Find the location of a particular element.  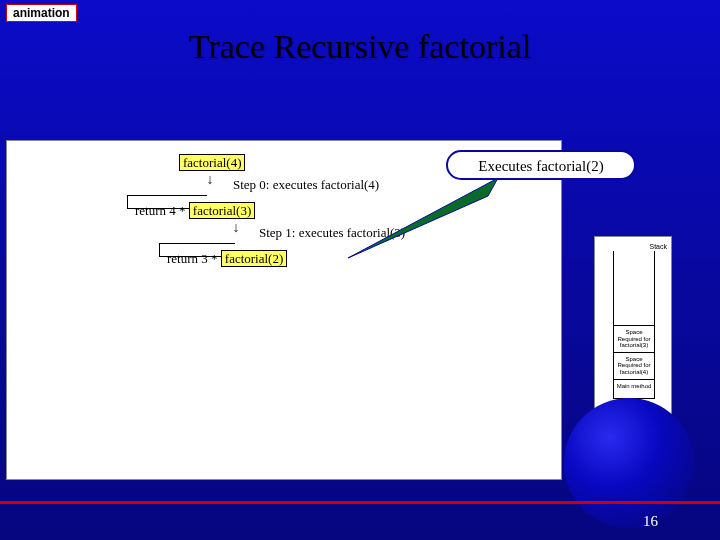

animation-tag-label: animation is located at coordinates (42, 13).